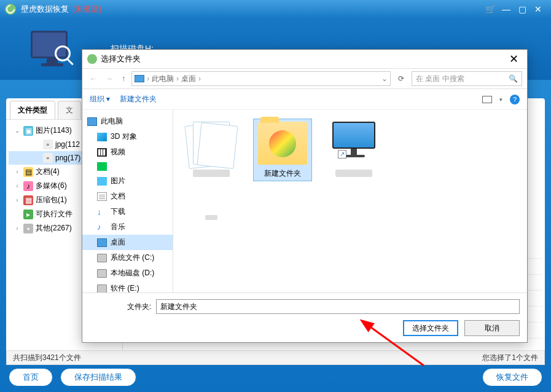 The image size is (551, 392). I want to click on tree-label: 文档(4), so click(48, 172).